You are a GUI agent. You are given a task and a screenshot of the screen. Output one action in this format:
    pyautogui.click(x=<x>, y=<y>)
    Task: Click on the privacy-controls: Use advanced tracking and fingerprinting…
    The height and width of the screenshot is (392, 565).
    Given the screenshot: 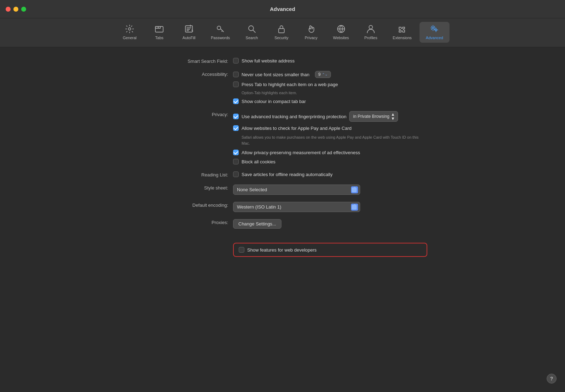 What is the action you would take?
    pyautogui.click(x=330, y=138)
    